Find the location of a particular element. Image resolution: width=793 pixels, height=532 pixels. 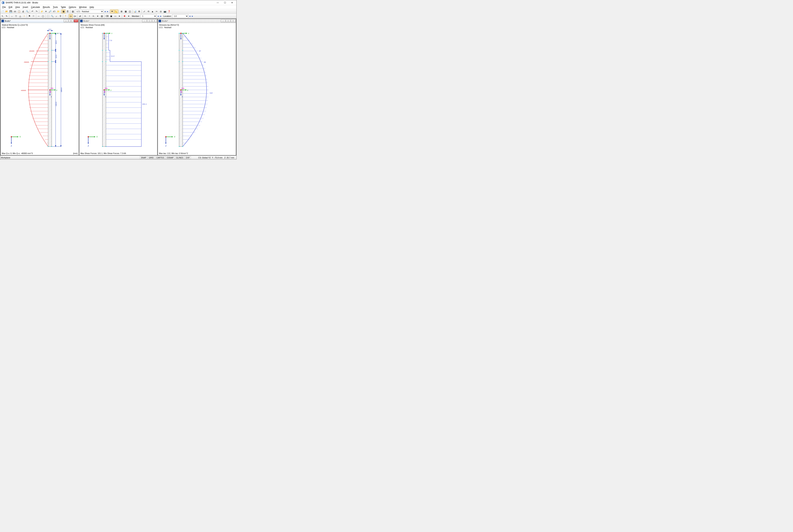

menu-file: File is located at coordinates (4, 7).